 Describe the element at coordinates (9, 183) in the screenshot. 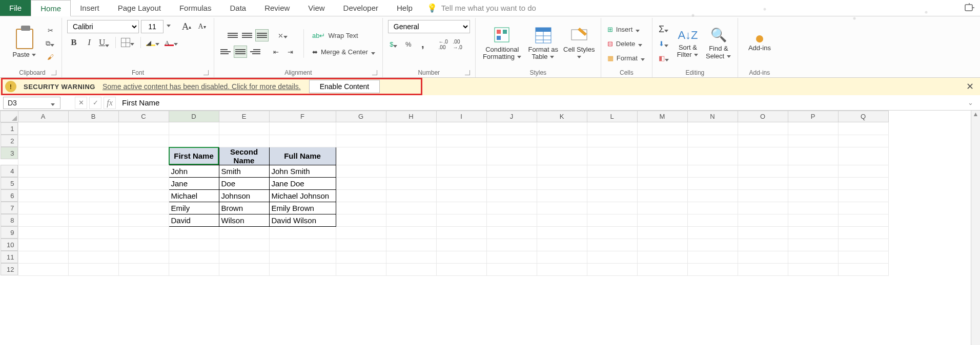

I see `row-header: 5` at that location.